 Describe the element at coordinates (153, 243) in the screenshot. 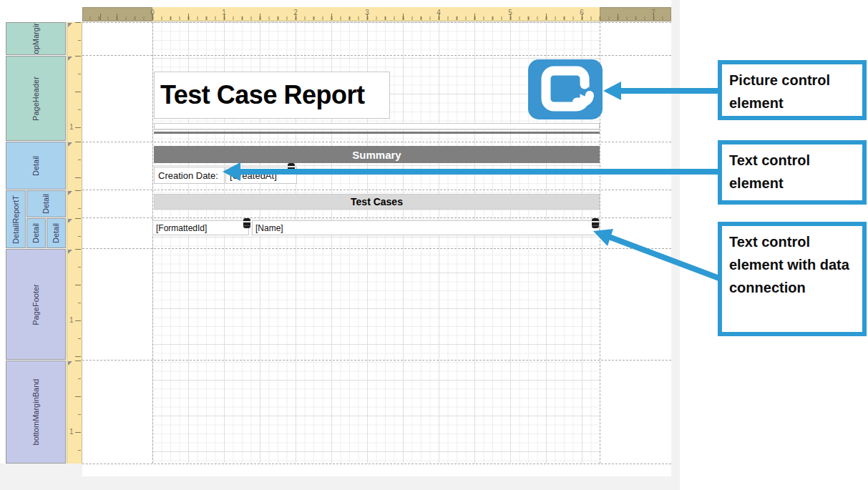

I see `margin-guide-left` at that location.